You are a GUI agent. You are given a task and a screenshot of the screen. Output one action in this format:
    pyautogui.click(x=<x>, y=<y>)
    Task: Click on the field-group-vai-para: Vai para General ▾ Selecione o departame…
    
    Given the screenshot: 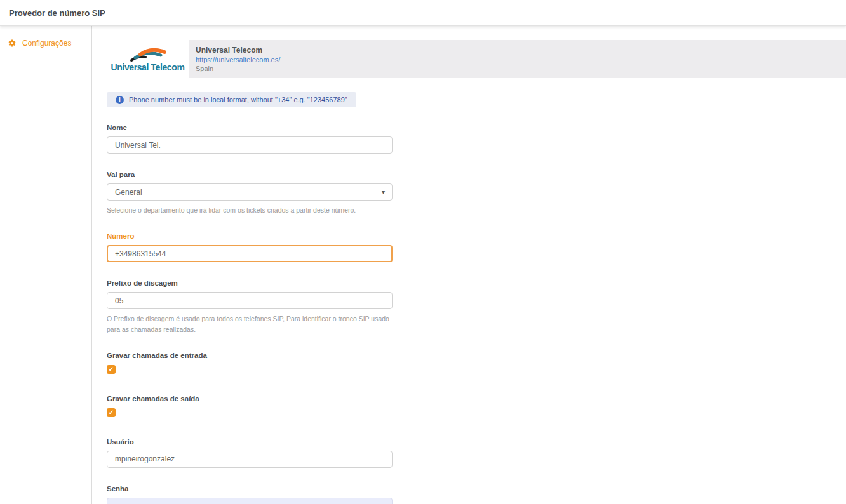 What is the action you would take?
    pyautogui.click(x=250, y=193)
    